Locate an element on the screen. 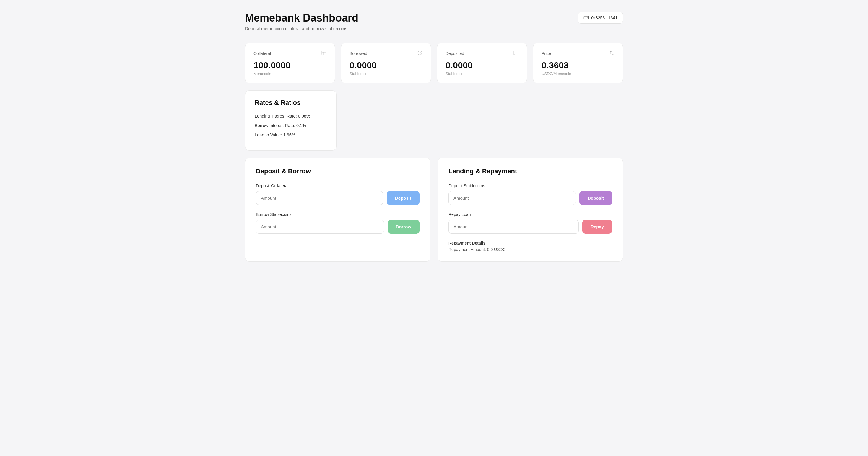 The image size is (868, 456). wallet-address: 0x3253...1341 is located at coordinates (604, 18).